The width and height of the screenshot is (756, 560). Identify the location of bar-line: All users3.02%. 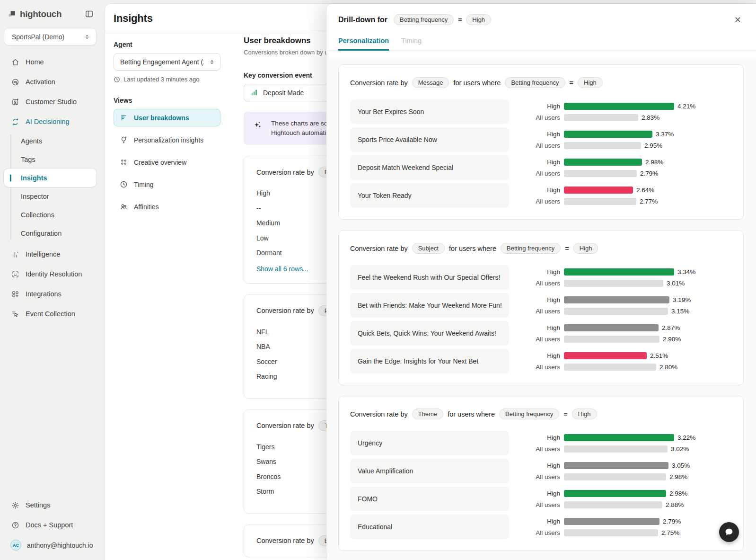
(609, 449).